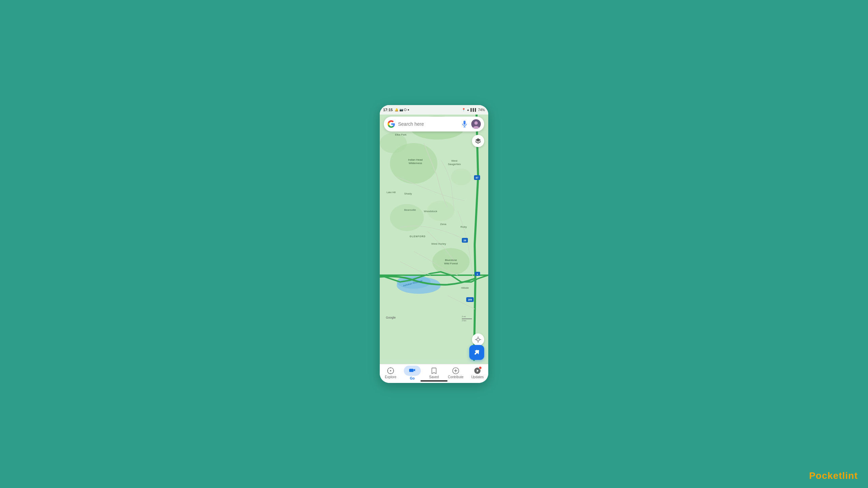 Image resolution: width=868 pixels, height=488 pixels. Describe the element at coordinates (476, 124) in the screenshot. I see `avatar` at that location.